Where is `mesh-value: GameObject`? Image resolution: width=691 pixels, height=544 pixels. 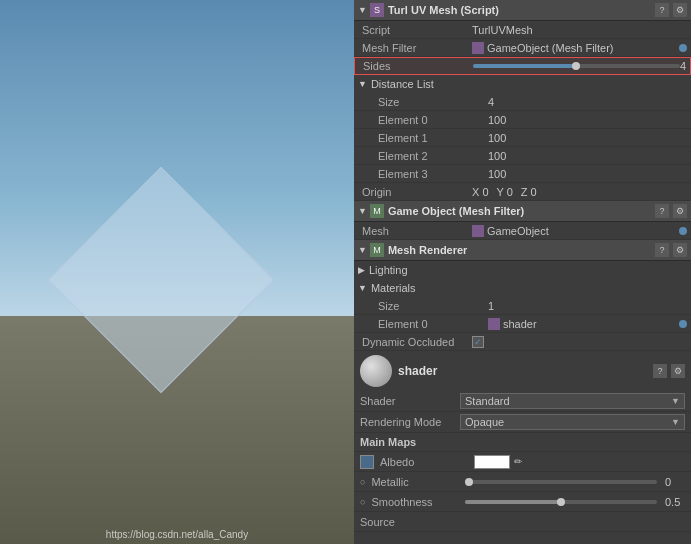 mesh-value: GameObject is located at coordinates (576, 231).